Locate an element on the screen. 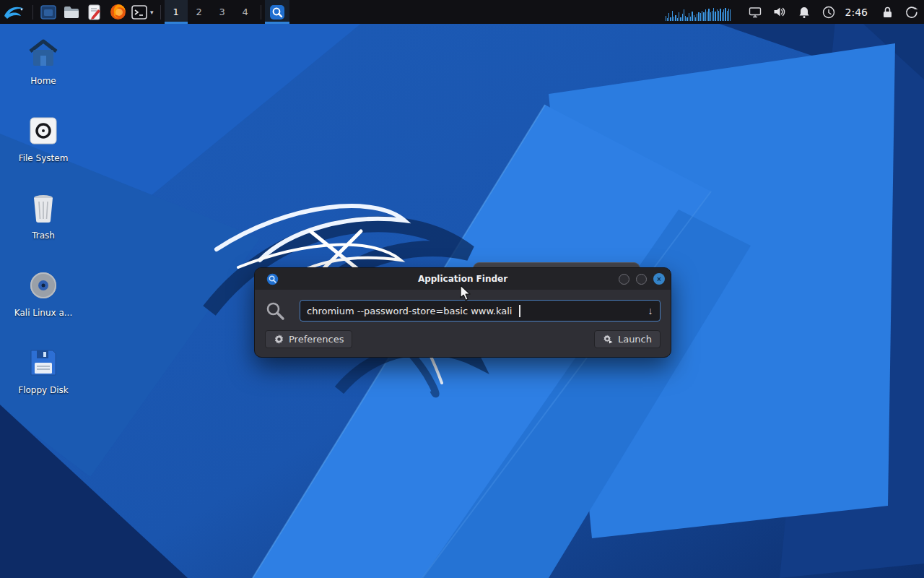 The height and width of the screenshot is (578, 924). firefox-launcher is located at coordinates (118, 12).